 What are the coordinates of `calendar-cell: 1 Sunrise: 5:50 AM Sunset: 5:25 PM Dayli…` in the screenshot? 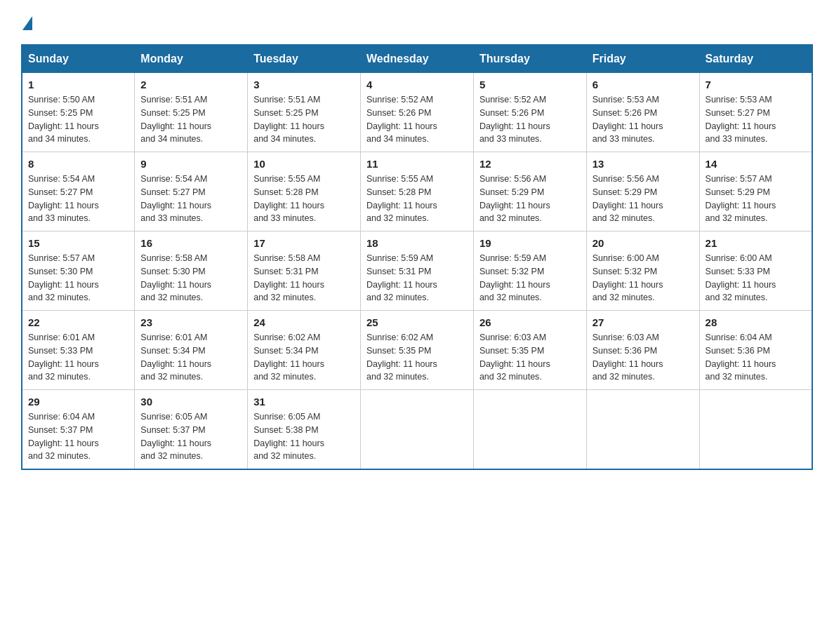 It's located at (79, 112).